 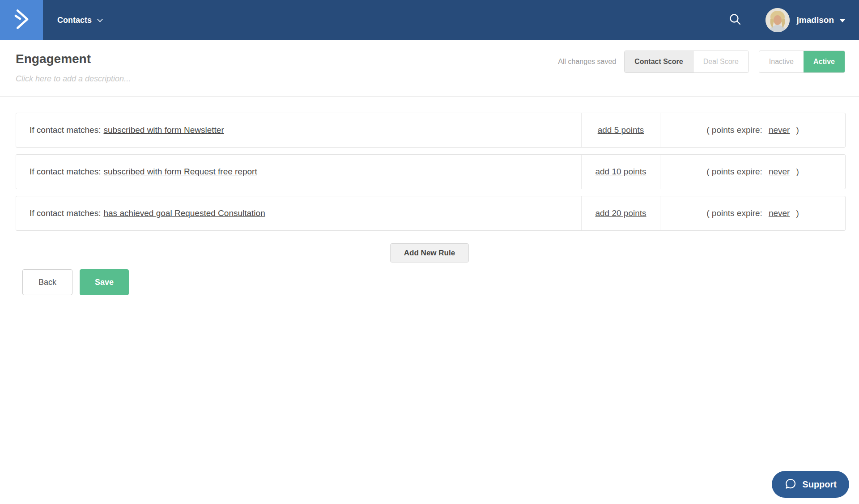 I want to click on support-label: Support, so click(x=820, y=485).